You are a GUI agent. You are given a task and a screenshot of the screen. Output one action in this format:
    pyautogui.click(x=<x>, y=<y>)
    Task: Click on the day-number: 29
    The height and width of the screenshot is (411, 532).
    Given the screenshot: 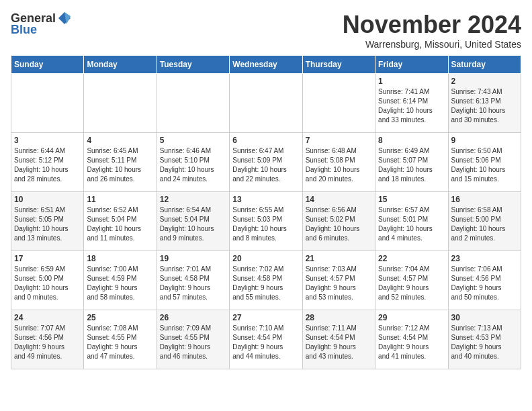 What is the action you would take?
    pyautogui.click(x=411, y=318)
    